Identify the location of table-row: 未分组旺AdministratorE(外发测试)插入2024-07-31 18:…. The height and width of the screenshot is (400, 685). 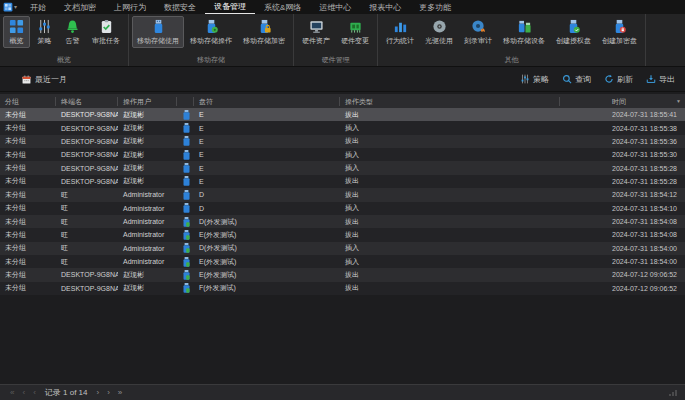
(342, 262).